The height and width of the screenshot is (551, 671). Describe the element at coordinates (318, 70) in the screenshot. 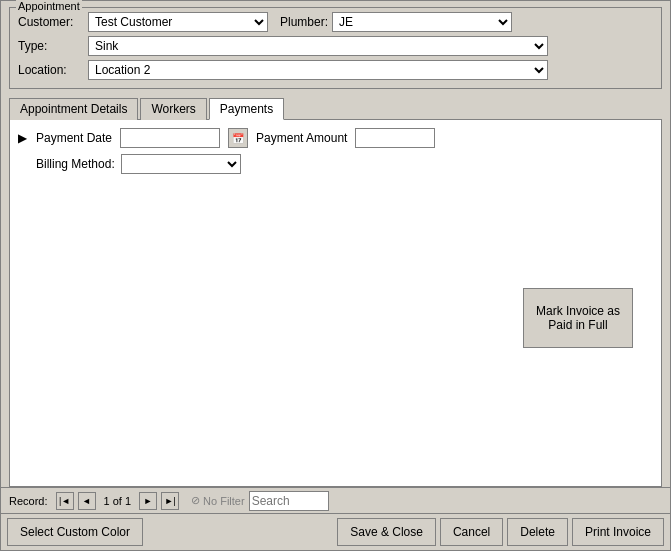

I see `location-select: Location 2` at that location.